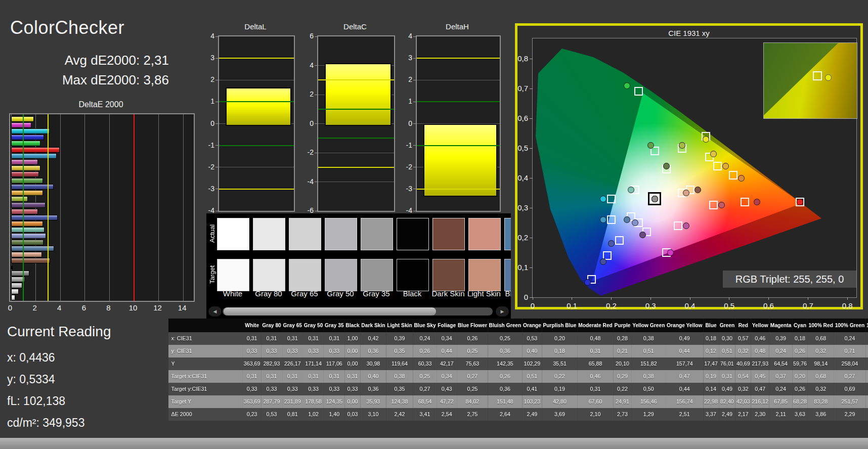 The height and width of the screenshot is (449, 868). I want to click on y-tick-label: -1, so click(206, 145).